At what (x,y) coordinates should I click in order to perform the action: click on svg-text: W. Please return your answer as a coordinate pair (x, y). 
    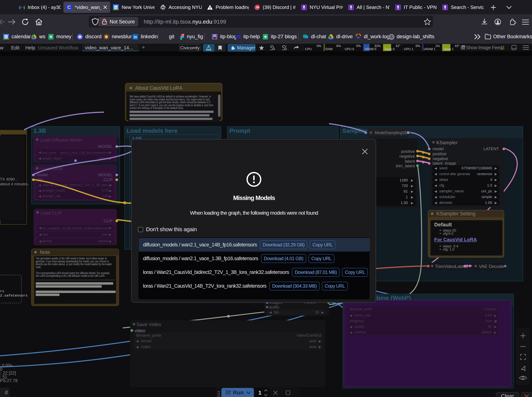
    Looking at the image, I should click on (358, 37).